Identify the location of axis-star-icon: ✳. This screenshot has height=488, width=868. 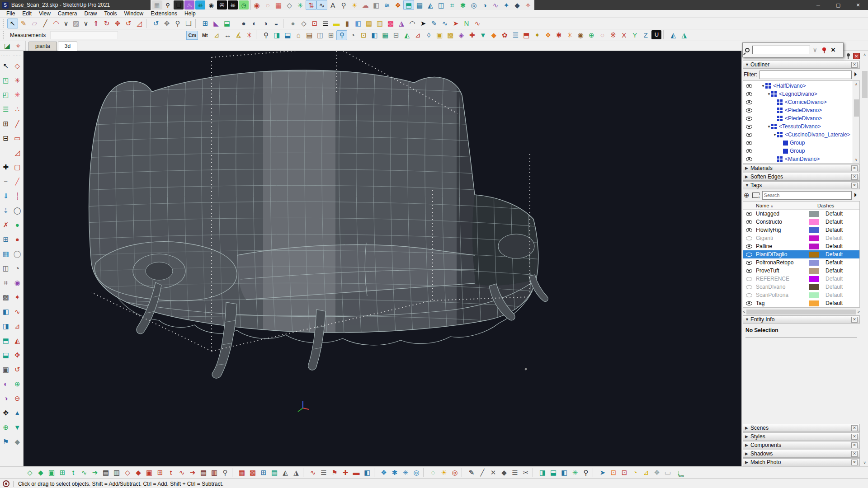
(300, 5).